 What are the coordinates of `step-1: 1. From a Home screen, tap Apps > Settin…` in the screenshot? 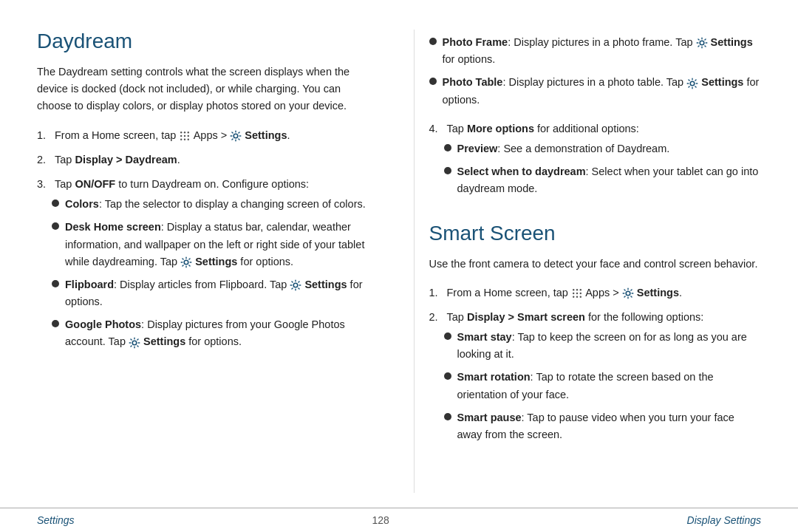 It's located at (203, 136).